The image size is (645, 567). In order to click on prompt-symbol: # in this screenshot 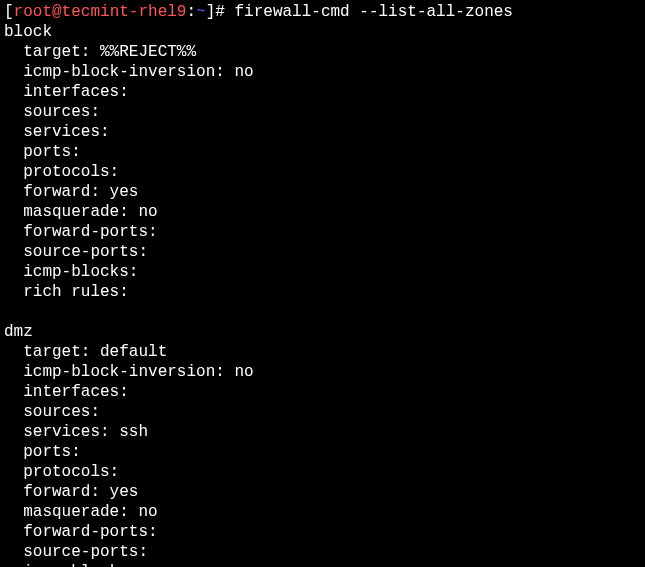, I will do `click(220, 12)`.